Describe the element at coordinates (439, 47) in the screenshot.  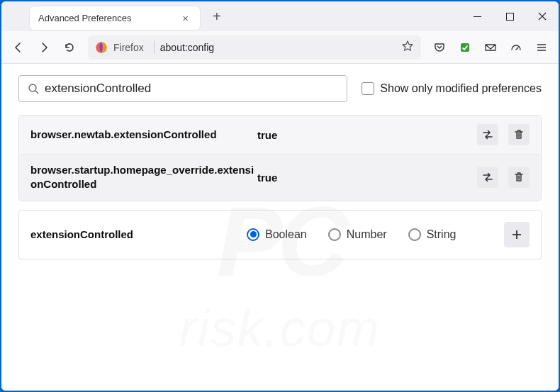
I see `pocket-icon` at that location.